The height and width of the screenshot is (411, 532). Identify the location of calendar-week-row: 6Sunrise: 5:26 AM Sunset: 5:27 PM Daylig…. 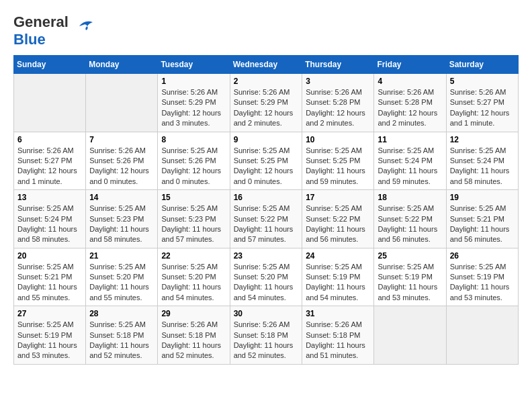
(266, 161).